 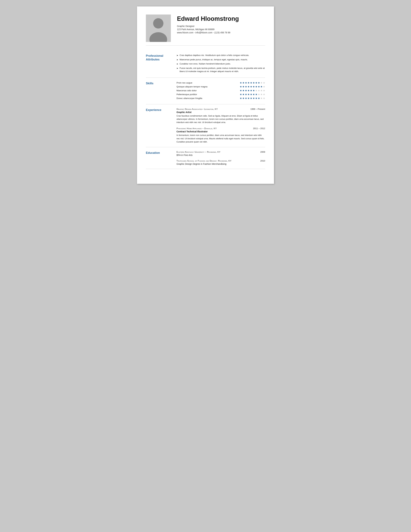 What do you see at coordinates (206, 126) in the screenshot?
I see `experience-section: Experience Graphic Design Associates– Le…` at bounding box center [206, 126].